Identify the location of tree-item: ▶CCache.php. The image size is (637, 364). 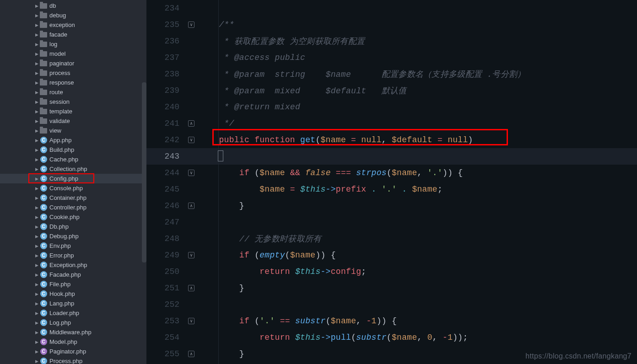
(73, 159).